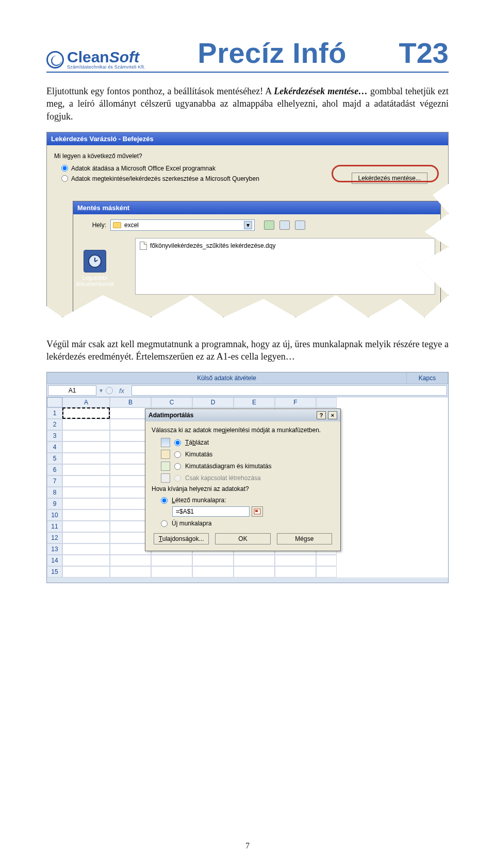 This screenshot has height=868, width=495. What do you see at coordinates (95, 261) in the screenshot?
I see `recent-documents-icon` at bounding box center [95, 261].